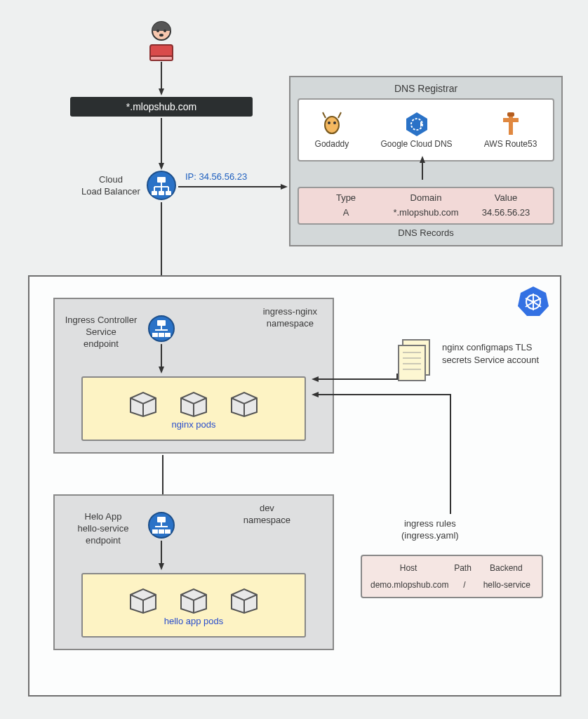 The width and height of the screenshot is (588, 719). What do you see at coordinates (161, 359) in the screenshot?
I see `arrow-ns1-svc-to-pods` at bounding box center [161, 359].